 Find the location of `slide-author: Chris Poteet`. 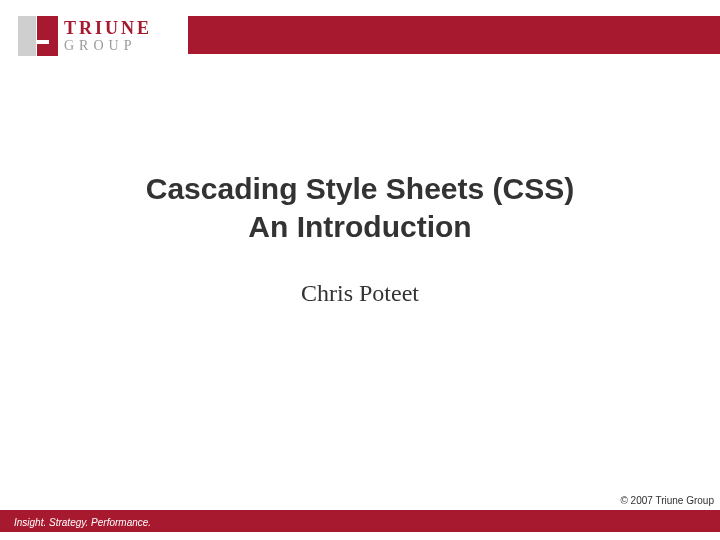

slide-author: Chris Poteet is located at coordinates (360, 294).